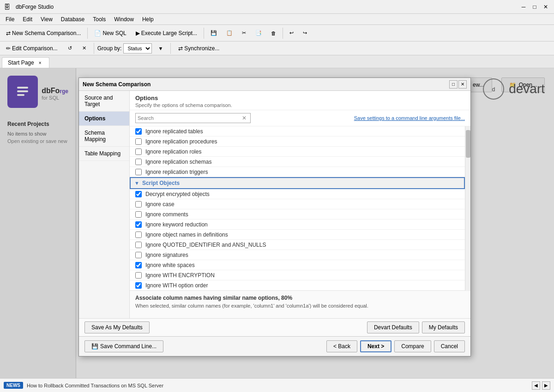  I want to click on section-collapse-icon: ▼, so click(137, 183).